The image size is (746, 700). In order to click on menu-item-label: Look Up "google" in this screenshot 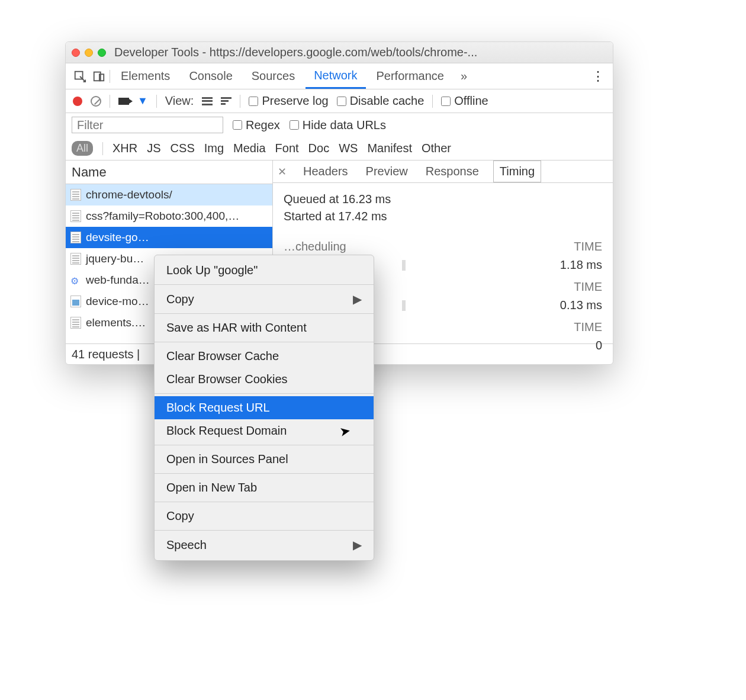, I will do `click(212, 270)`.